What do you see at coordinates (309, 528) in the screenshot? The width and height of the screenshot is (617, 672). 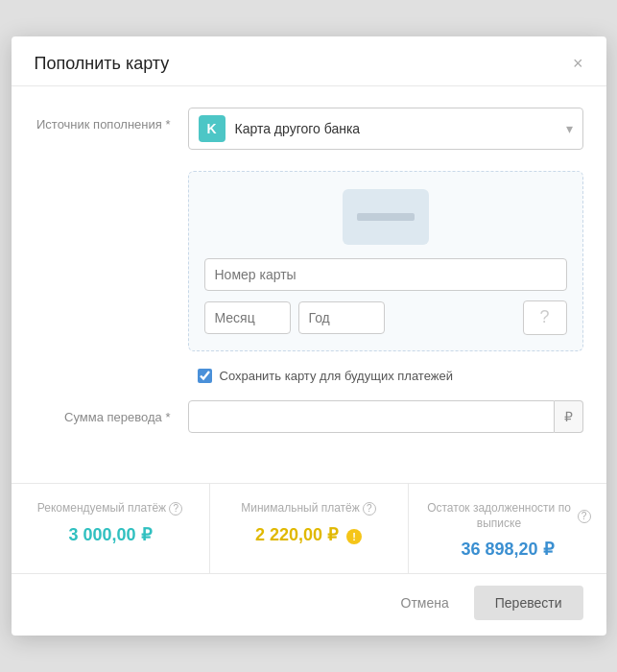 I see `info-section: Рекомендуемый платёж ? 3 000,00 ₽ Минима…` at bounding box center [309, 528].